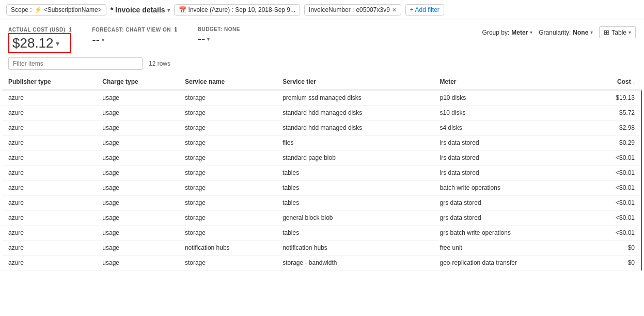  Describe the element at coordinates (606, 32) in the screenshot. I see `grid-icon: ⊞` at that location.